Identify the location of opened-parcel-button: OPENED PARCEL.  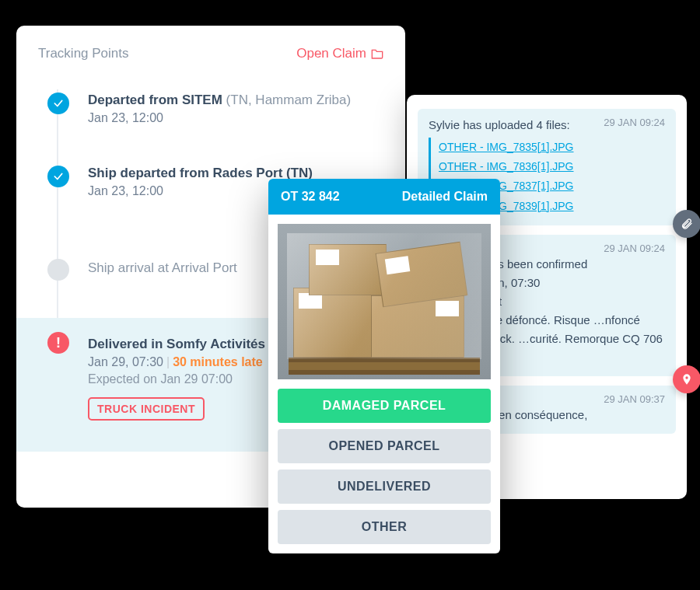
(384, 446).